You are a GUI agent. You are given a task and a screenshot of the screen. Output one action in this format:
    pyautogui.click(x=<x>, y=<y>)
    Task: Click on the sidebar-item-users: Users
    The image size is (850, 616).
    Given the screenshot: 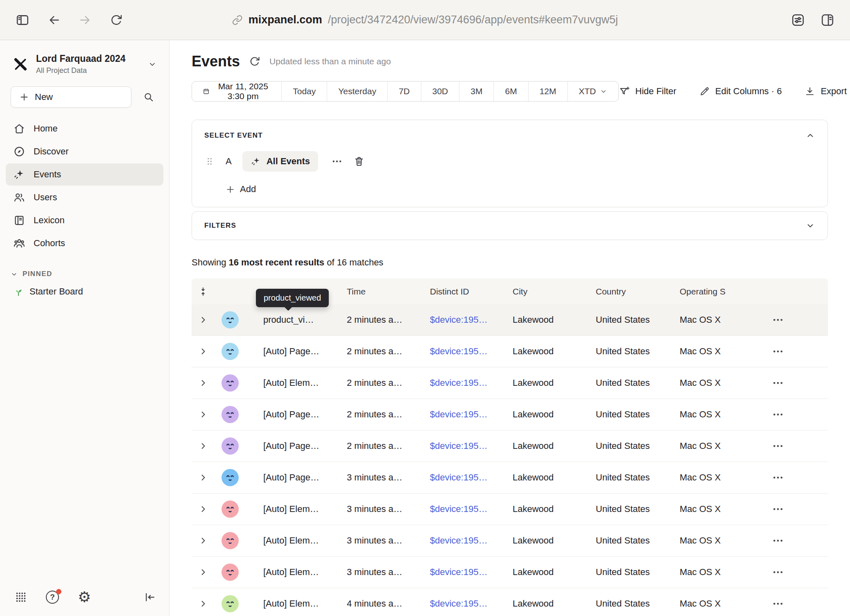 What is the action you would take?
    pyautogui.click(x=84, y=197)
    